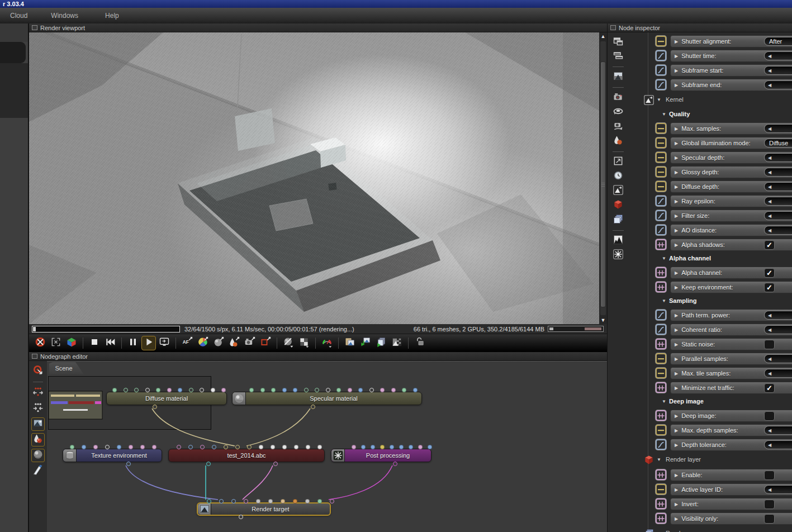 The width and height of the screenshot is (792, 532). What do you see at coordinates (327, 343) in the screenshot?
I see `sampling-gauge-button` at bounding box center [327, 343].